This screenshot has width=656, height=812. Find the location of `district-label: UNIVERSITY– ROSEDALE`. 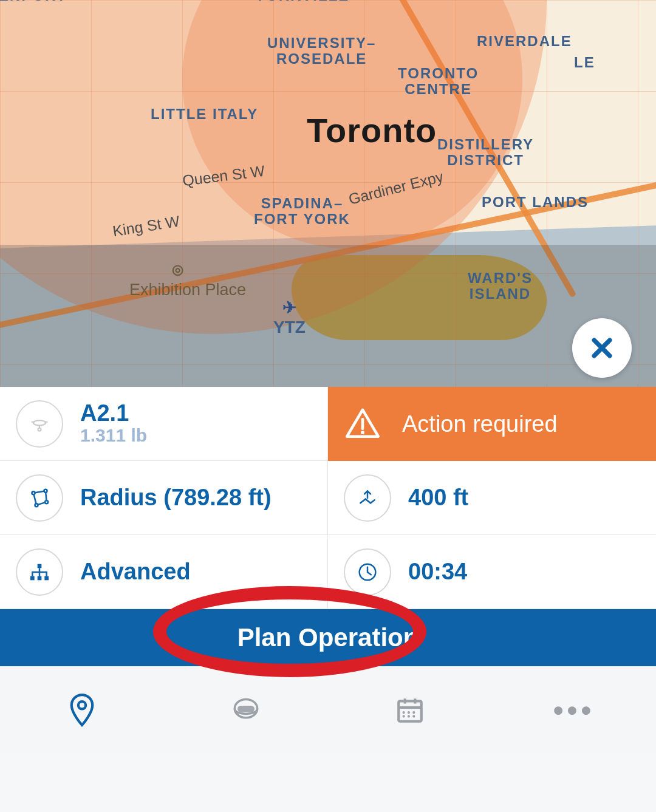

district-label: UNIVERSITY– ROSEDALE is located at coordinates (322, 51).